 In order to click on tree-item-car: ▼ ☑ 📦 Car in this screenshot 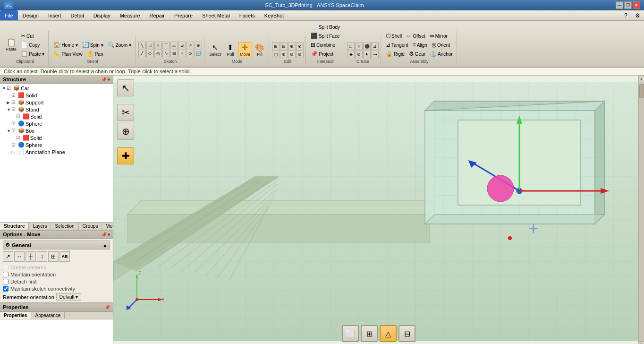, I will do `click(57, 88)`.